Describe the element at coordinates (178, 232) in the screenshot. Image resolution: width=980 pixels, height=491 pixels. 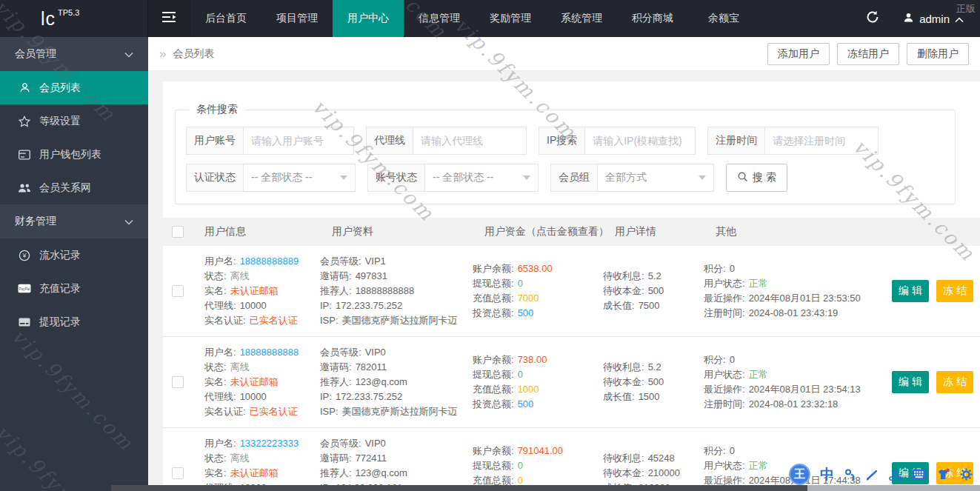
I see `select-all-checkbox` at that location.